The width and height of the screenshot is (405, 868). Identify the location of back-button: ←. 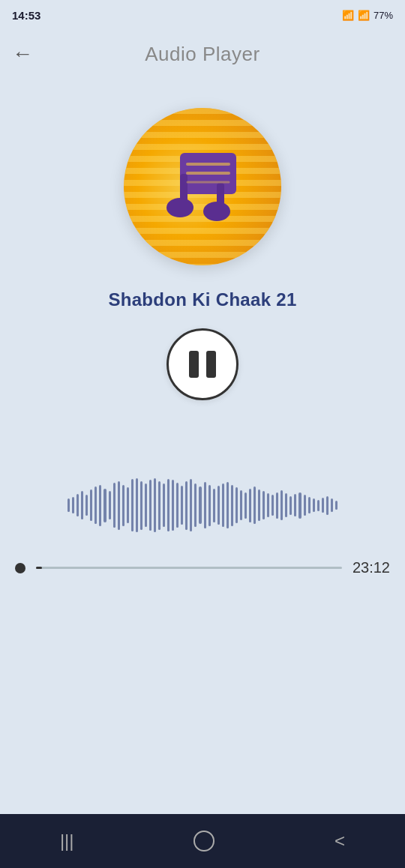
(22, 54).